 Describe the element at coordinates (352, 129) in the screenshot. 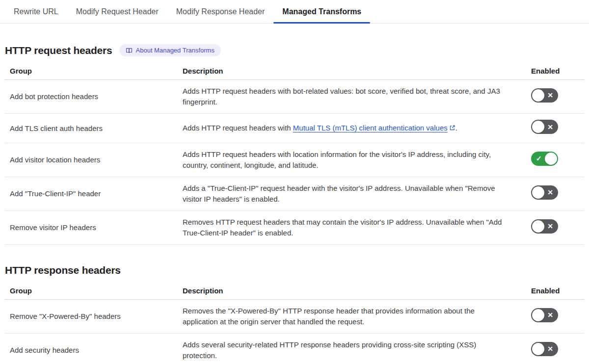

I see `row-description: Adds HTTP request headers with Mutual TL…` at that location.